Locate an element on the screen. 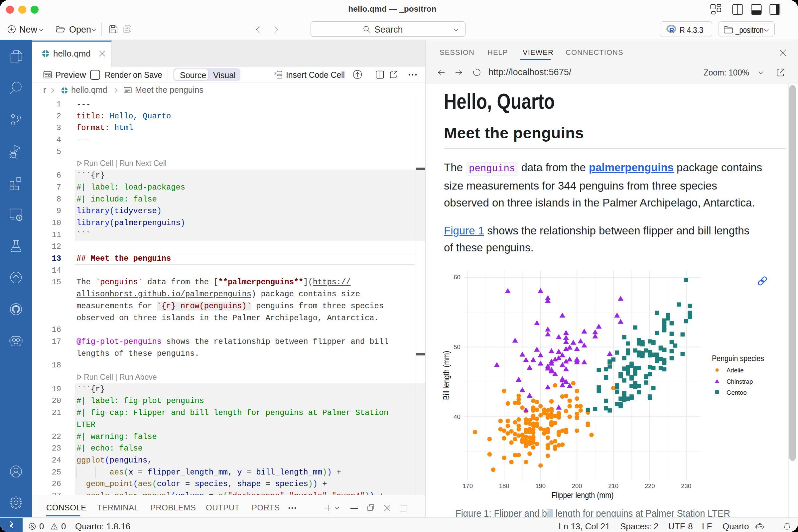 This screenshot has width=798, height=532. svg-text: 180 is located at coordinates (504, 486).